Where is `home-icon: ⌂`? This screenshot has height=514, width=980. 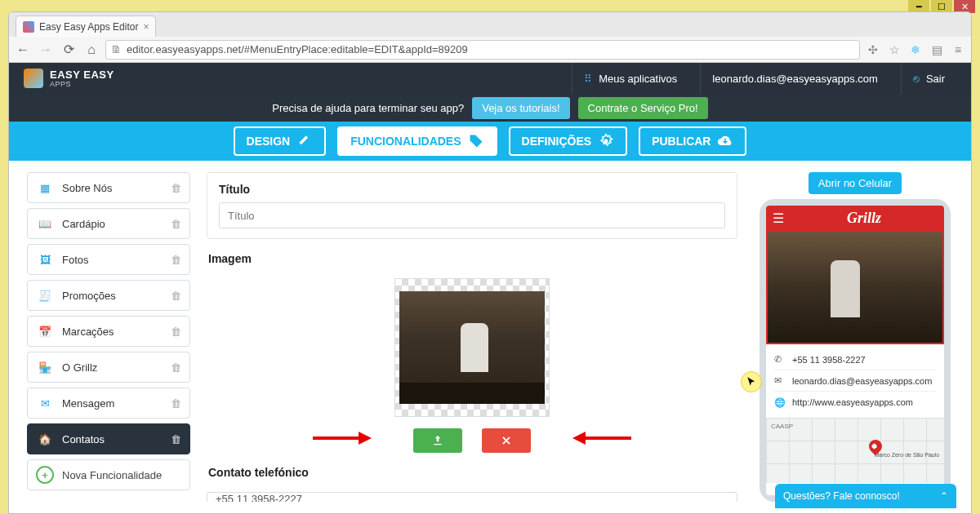
home-icon: ⌂ is located at coordinates (91, 50).